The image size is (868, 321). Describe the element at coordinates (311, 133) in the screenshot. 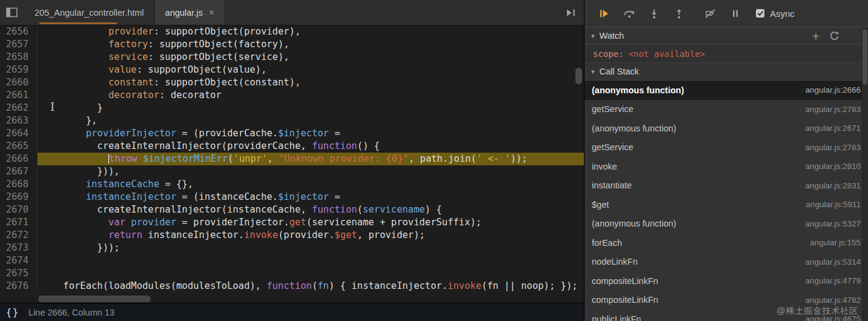

I see `code-text: providerInjector = (providerCache.$injec…` at that location.